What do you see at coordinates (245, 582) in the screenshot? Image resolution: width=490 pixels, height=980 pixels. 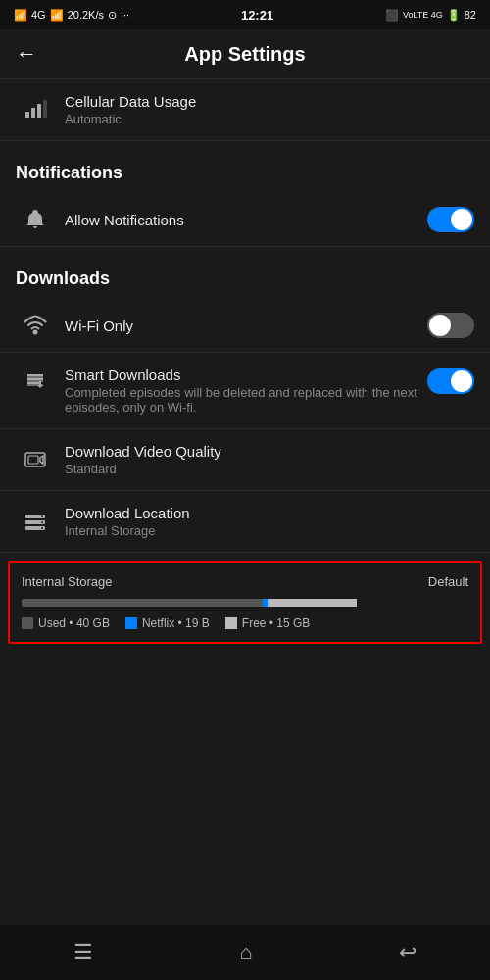 I see `storage-header: Internal Storage Default` at bounding box center [245, 582].